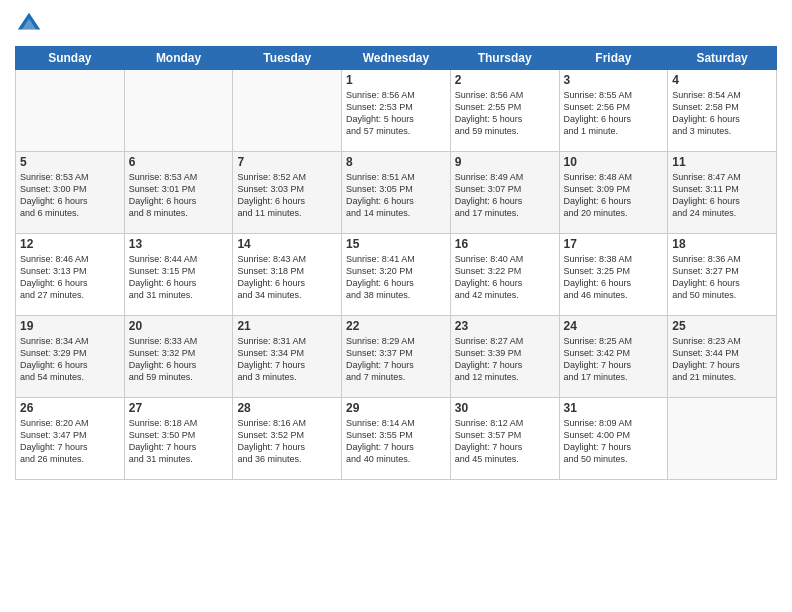 The height and width of the screenshot is (612, 792). What do you see at coordinates (722, 193) in the screenshot?
I see `calendar-cell: 11Sunrise: 8:47 AM Sunset: 3:11 PM Dayli…` at bounding box center [722, 193].